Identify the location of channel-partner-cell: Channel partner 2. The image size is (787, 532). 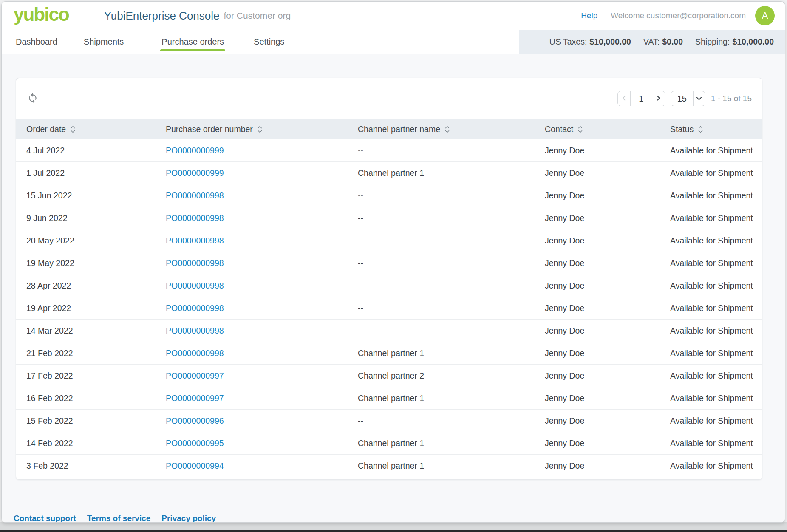
(451, 376).